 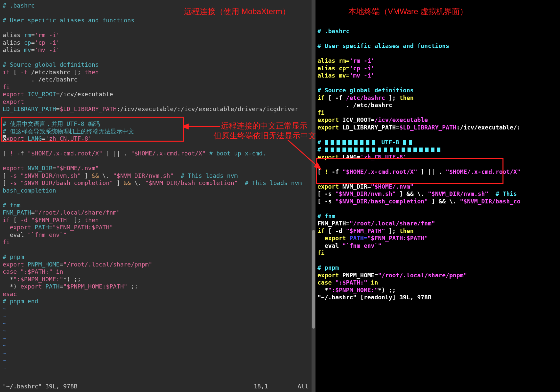 I want to click on scrollbar-thumb, so click(x=314, y=279).